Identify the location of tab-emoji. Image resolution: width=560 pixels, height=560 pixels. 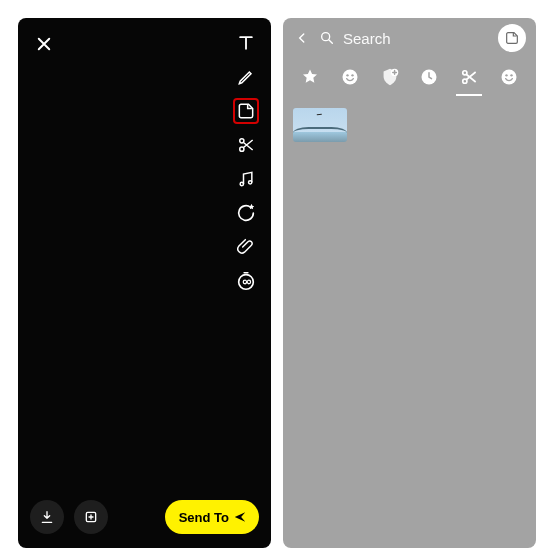
(350, 77).